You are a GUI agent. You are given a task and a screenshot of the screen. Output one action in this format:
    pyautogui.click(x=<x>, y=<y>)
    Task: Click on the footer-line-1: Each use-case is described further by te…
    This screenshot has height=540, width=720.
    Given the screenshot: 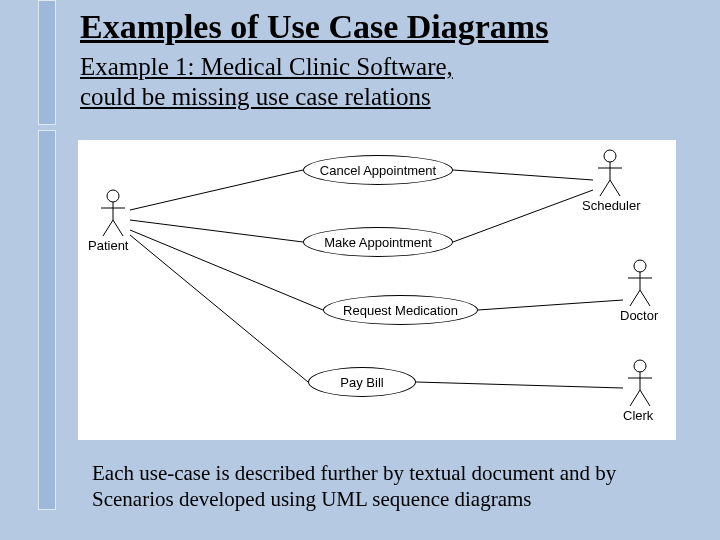 What is the action you would take?
    pyautogui.click(x=354, y=473)
    